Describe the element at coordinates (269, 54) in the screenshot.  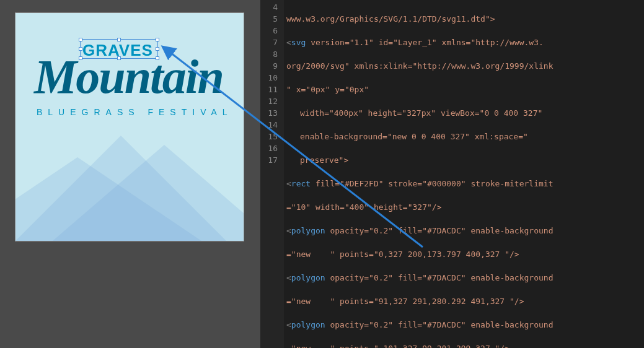
I see `line-number: 8` at that location.